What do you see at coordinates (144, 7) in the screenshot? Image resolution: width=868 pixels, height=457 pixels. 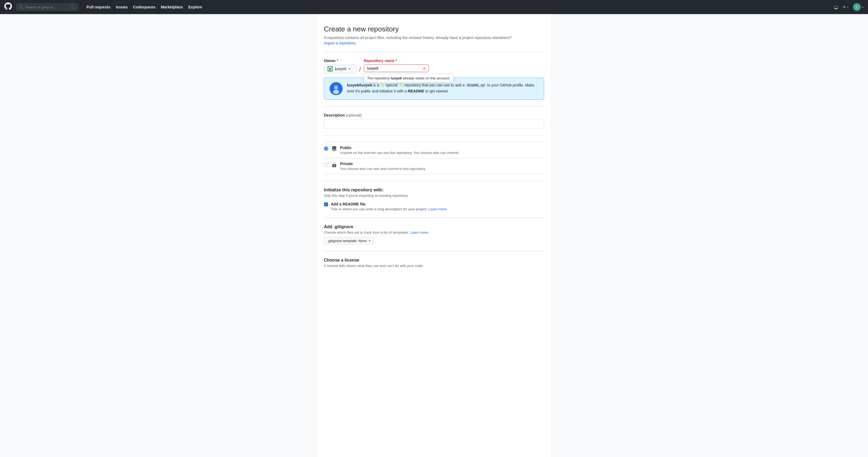 I see `nav-links: Pull requests Issues Codespaces Marketpl…` at bounding box center [144, 7].